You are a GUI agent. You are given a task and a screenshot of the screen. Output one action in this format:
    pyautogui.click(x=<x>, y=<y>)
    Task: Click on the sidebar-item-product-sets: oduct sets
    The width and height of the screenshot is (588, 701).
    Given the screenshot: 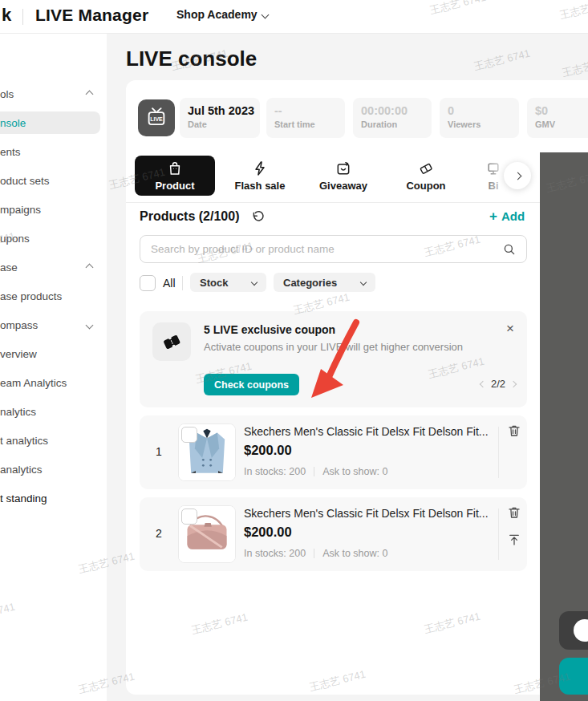 What is the action you would take?
    pyautogui.click(x=53, y=180)
    